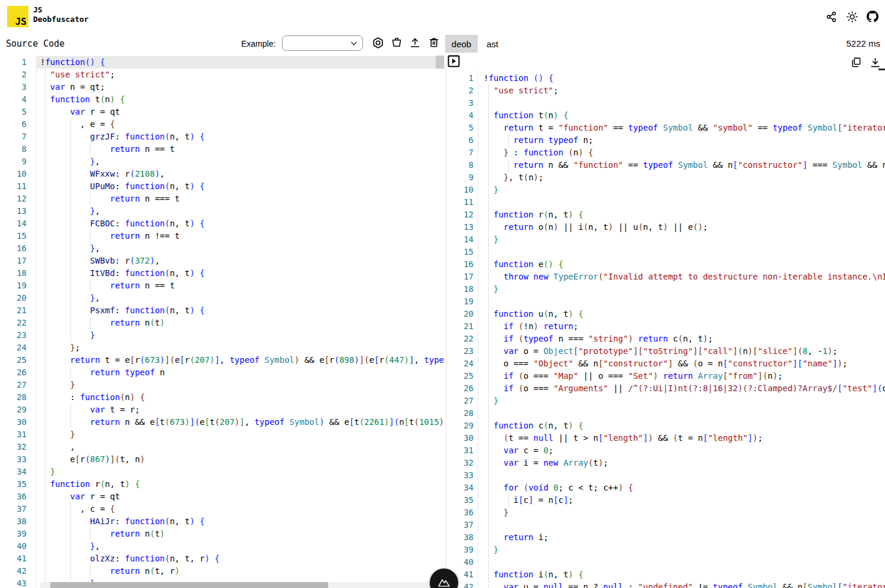 The height and width of the screenshot is (588, 885). What do you see at coordinates (13, 149) in the screenshot?
I see `line-number: 8` at bounding box center [13, 149].